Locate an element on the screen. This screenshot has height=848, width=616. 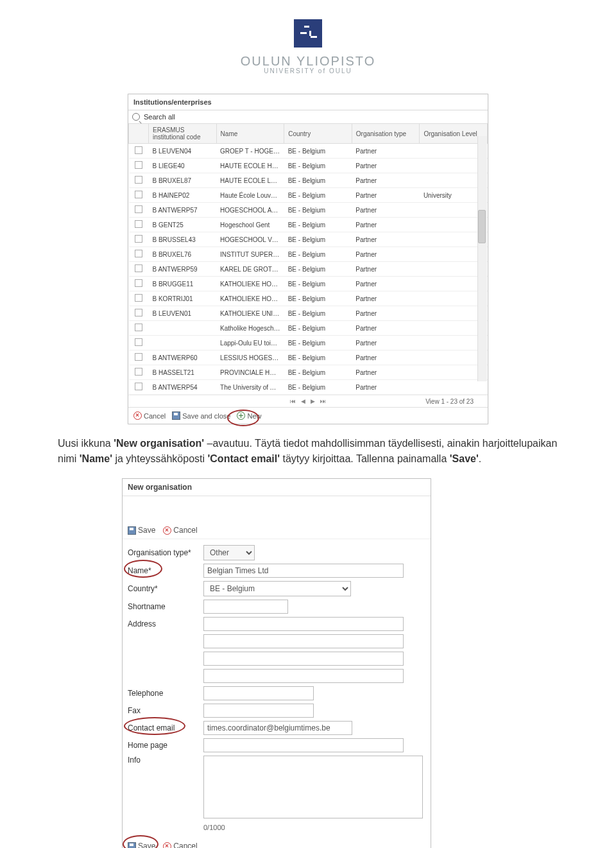
orgtype-select: Other is located at coordinates (229, 553).